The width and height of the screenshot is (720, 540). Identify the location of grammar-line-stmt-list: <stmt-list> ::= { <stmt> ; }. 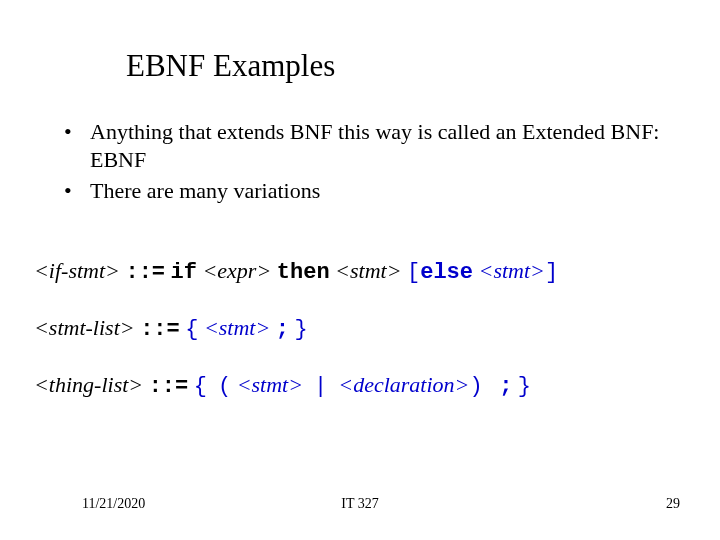
(367, 328).